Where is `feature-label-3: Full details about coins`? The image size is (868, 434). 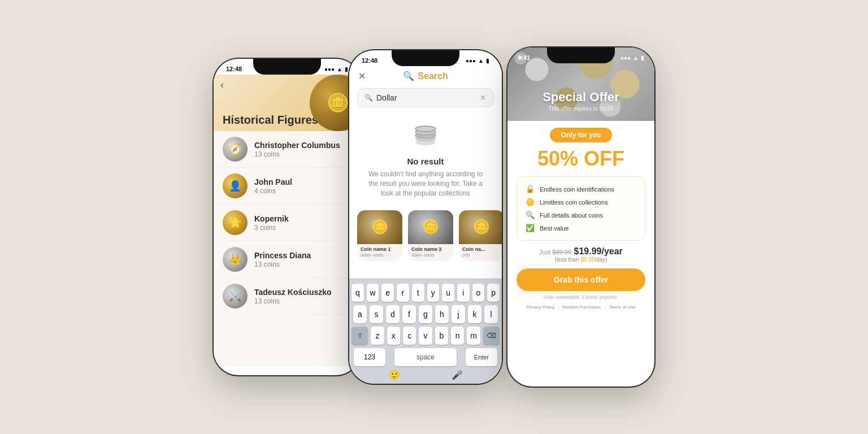
feature-label-3: Full details about coins is located at coordinates (571, 215).